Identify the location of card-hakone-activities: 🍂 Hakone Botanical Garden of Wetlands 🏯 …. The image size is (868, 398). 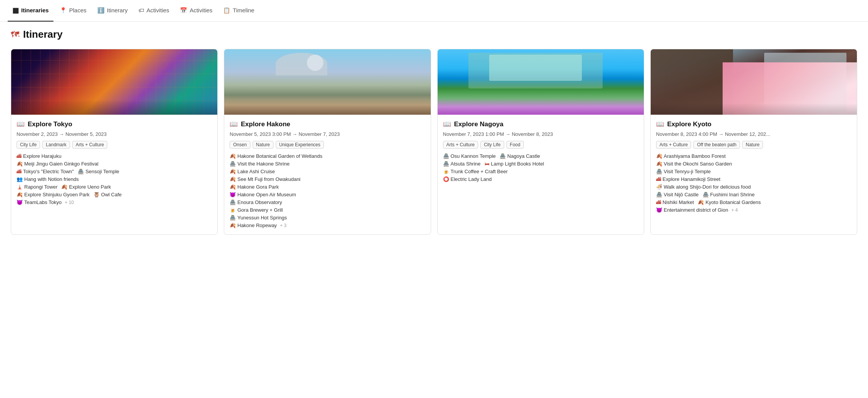
(327, 191).